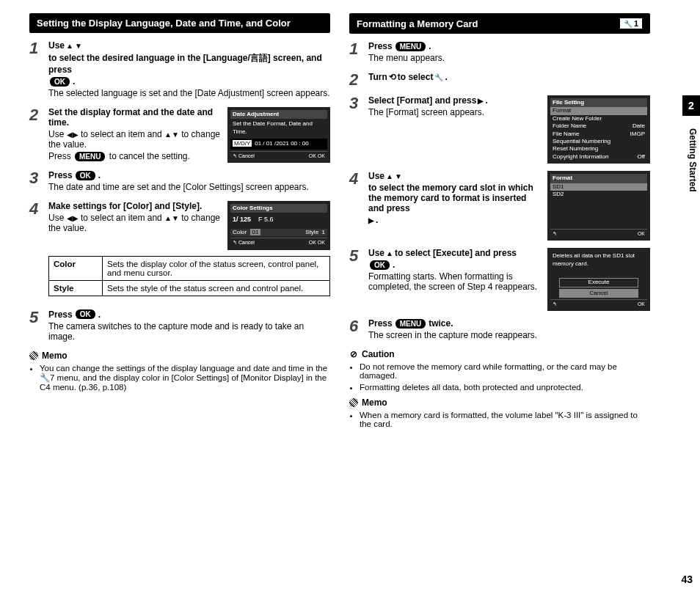  Describe the element at coordinates (189, 331) in the screenshot. I see `step-description: The camera switches to the capture mode …` at that location.